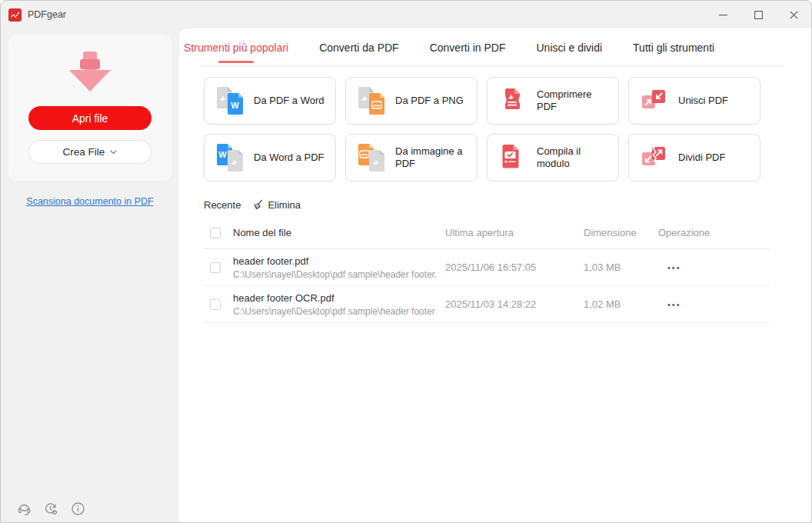 Image resolution: width=812 pixels, height=523 pixels. Describe the element at coordinates (432, 158) in the screenshot. I see `tool-label: Da immagine a PDF` at that location.